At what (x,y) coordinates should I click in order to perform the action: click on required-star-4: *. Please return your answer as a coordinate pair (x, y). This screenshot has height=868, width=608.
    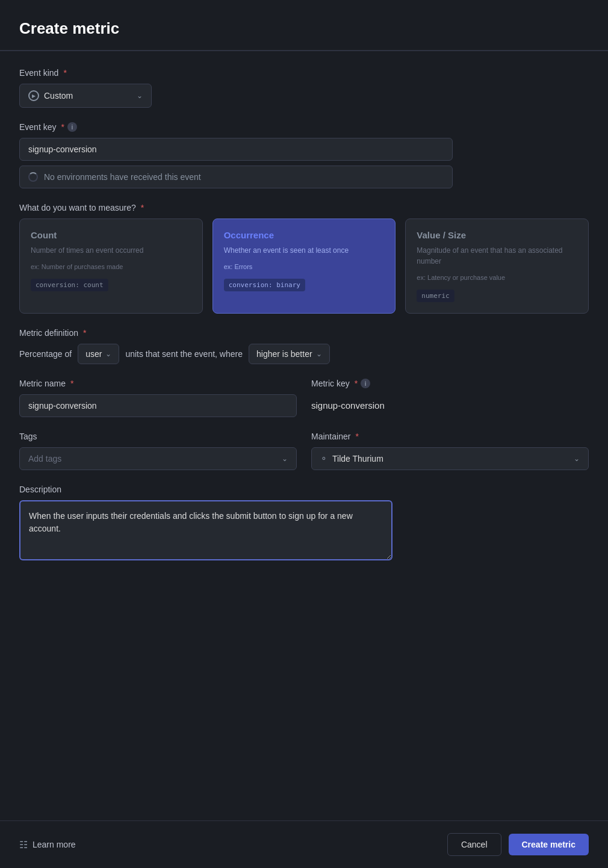
    Looking at the image, I should click on (84, 333).